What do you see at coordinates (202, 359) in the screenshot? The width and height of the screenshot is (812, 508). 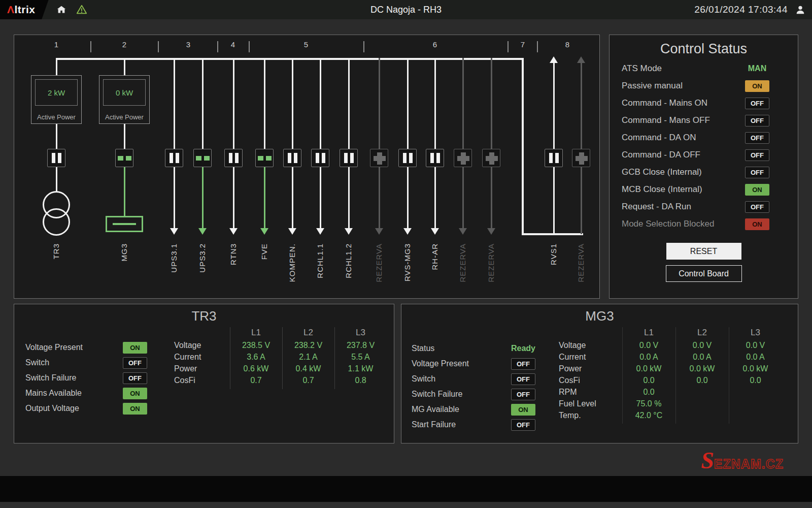 I see `meas-row-label: Current` at bounding box center [202, 359].